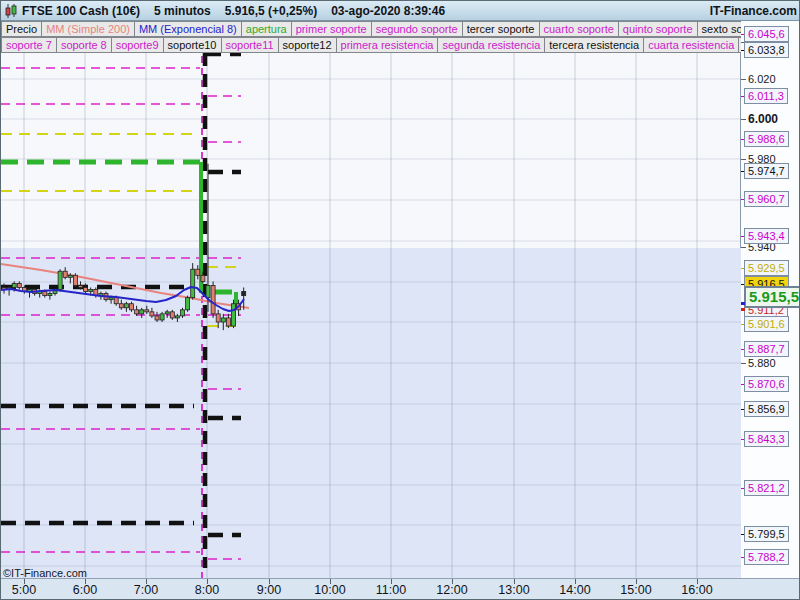  What do you see at coordinates (400, 589) in the screenshot?
I see `time-axis: 5:006:007:008:009:0010:0011:0012:0013:00…` at bounding box center [400, 589].